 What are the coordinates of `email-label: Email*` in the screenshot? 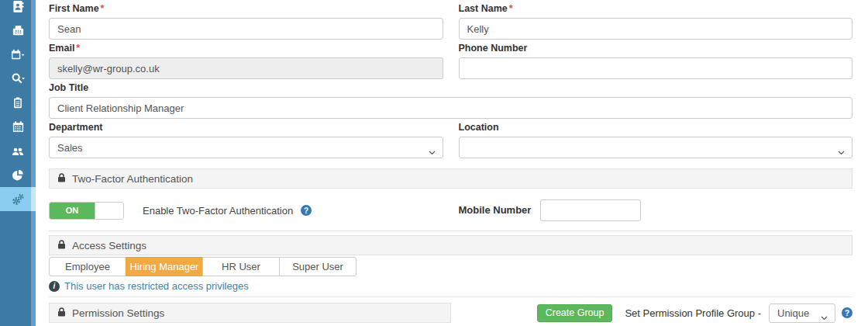 It's located at (246, 48).